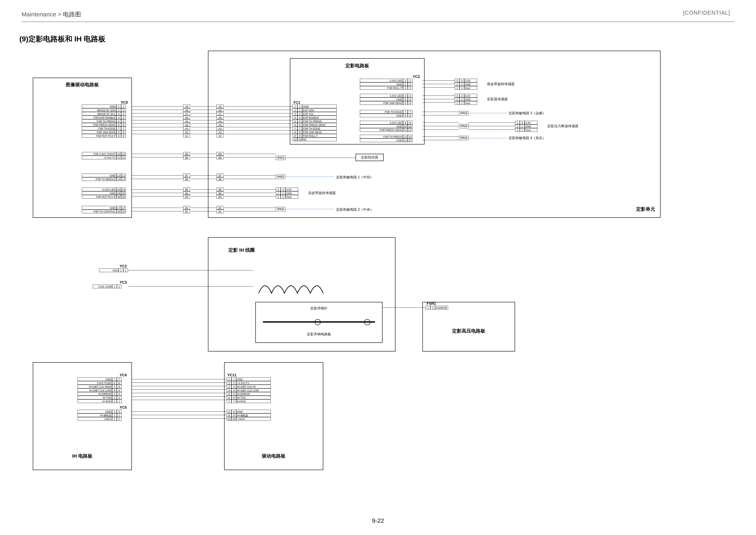 This screenshot has width=756, height=535. Describe the element at coordinates (386, 99) in the screenshot. I see `yc2-b: 3.3V2 LED44GND55FSR JAM SENS66` at that location.